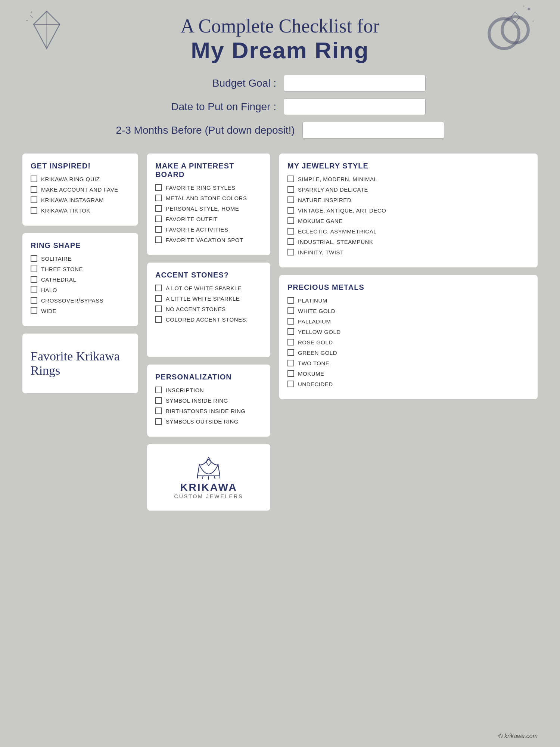  Describe the element at coordinates (34, 210) in the screenshot. I see `checkbox-tiktok` at that location.